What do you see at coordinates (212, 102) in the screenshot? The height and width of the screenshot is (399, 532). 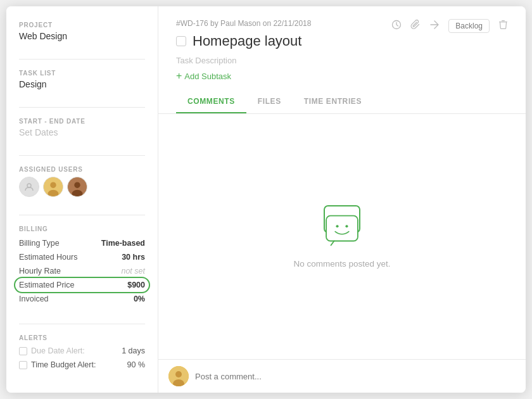 I see `tab-comments: COMMENTS` at bounding box center [212, 102].